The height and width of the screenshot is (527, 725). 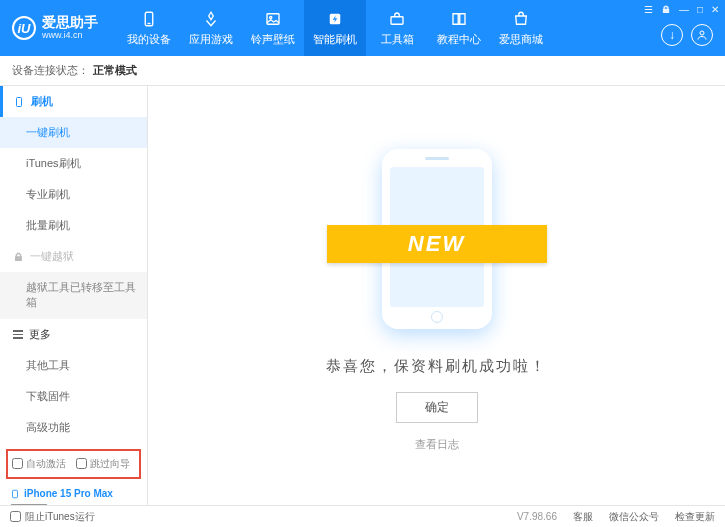 What do you see at coordinates (74, 396) in the screenshot?
I see `sidebar-item-download-fw: 下载固件` at bounding box center [74, 396].